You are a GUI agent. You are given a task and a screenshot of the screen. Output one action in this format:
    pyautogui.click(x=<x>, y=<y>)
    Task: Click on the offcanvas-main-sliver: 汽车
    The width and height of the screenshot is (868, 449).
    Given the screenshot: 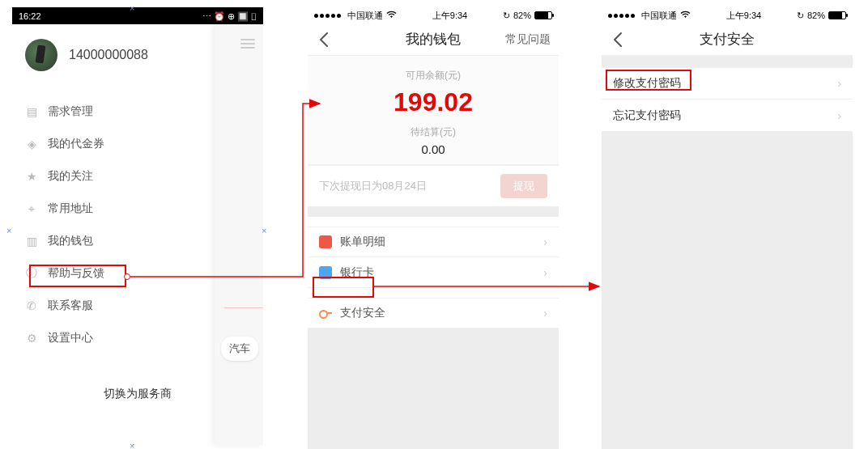 What is the action you would take?
    pyautogui.click(x=239, y=235)
    